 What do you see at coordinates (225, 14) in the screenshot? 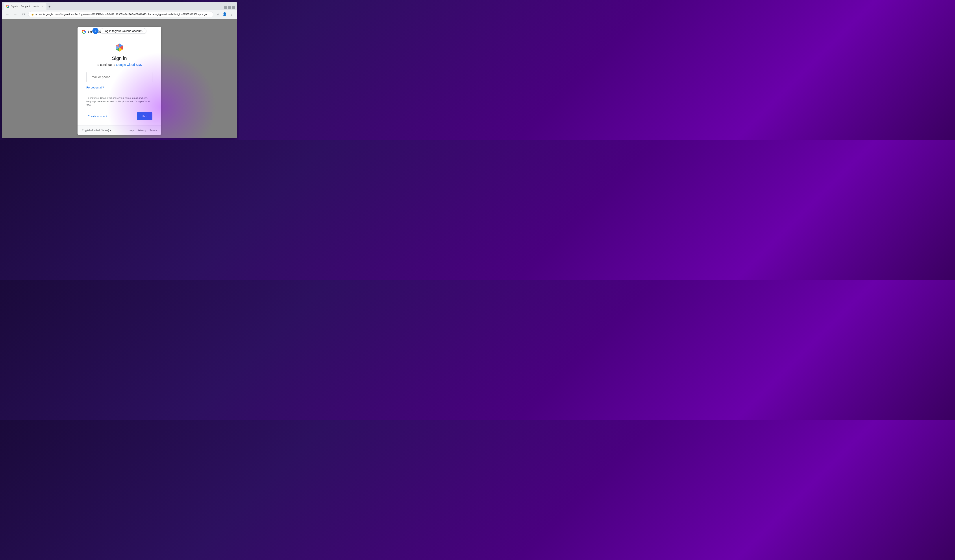
I see `profile-button: 👤` at bounding box center [225, 14].